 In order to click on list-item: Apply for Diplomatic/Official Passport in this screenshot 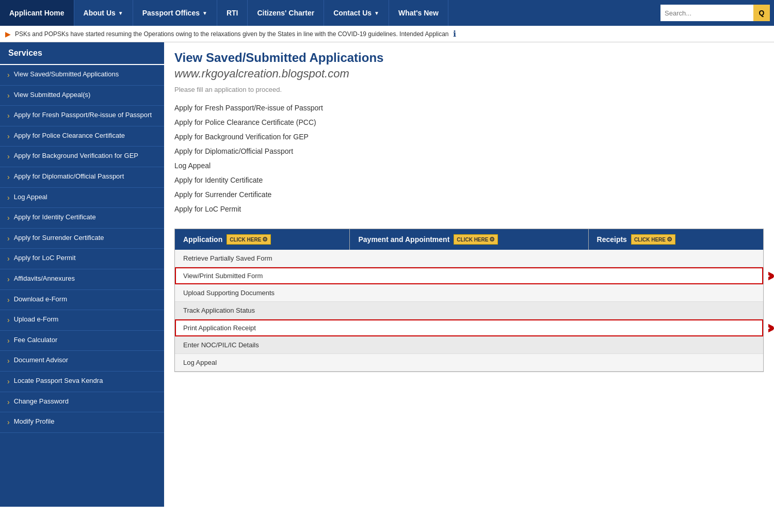, I will do `click(469, 151)`.